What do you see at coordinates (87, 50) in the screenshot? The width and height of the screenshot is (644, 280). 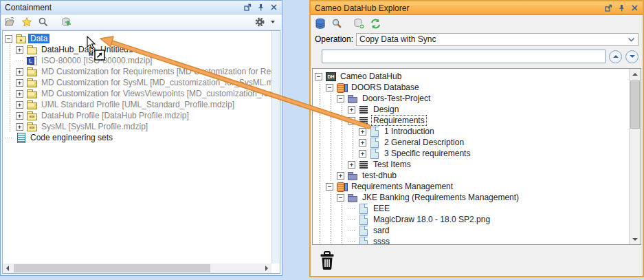 I see `tree-label: DataHub_Data_Untitled1` at bounding box center [87, 50].